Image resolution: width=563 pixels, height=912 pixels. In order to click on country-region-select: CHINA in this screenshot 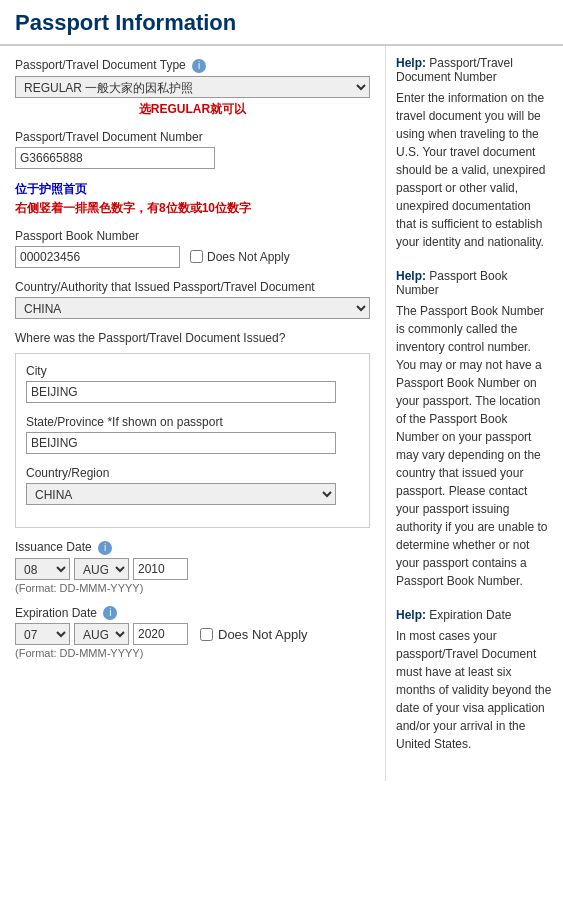, I will do `click(181, 494)`.